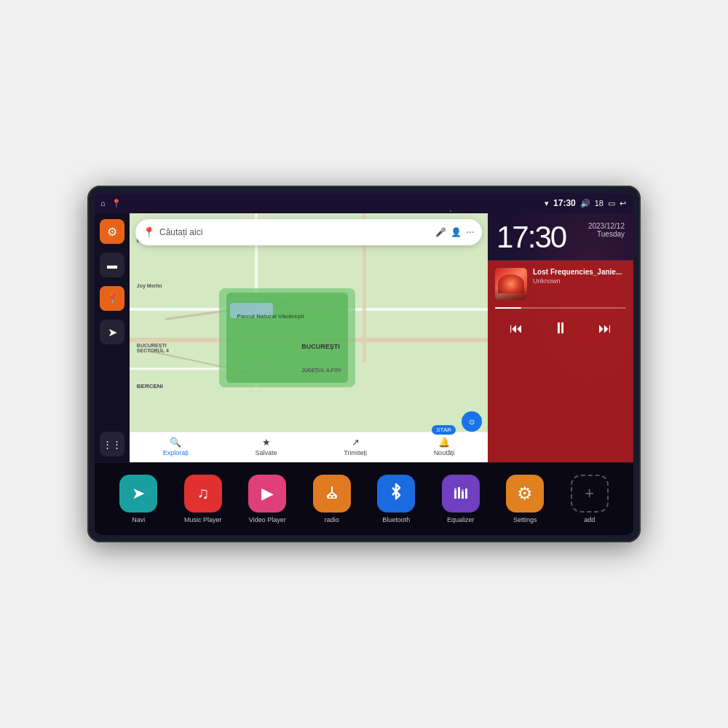  I want to click on music-title: Lost Frequencies_Janie..., so click(579, 272).